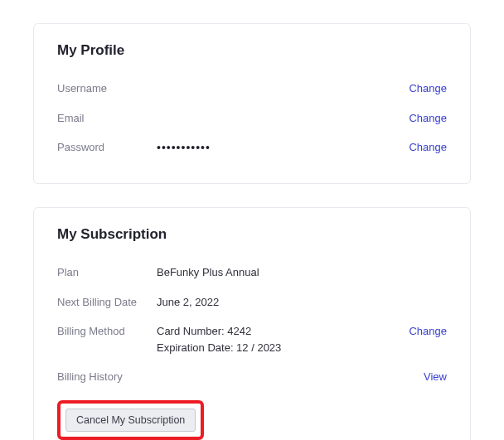 The image size is (504, 440). What do you see at coordinates (107, 273) in the screenshot?
I see `plan-label: Plan` at bounding box center [107, 273].